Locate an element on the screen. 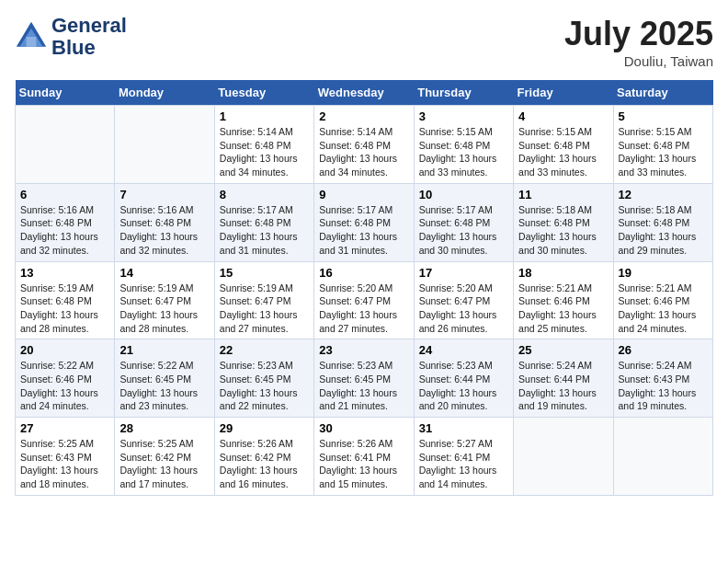  day-info: Sunrise: 5:24 AMSunset: 6:44 PMDaylight:… is located at coordinates (563, 386).